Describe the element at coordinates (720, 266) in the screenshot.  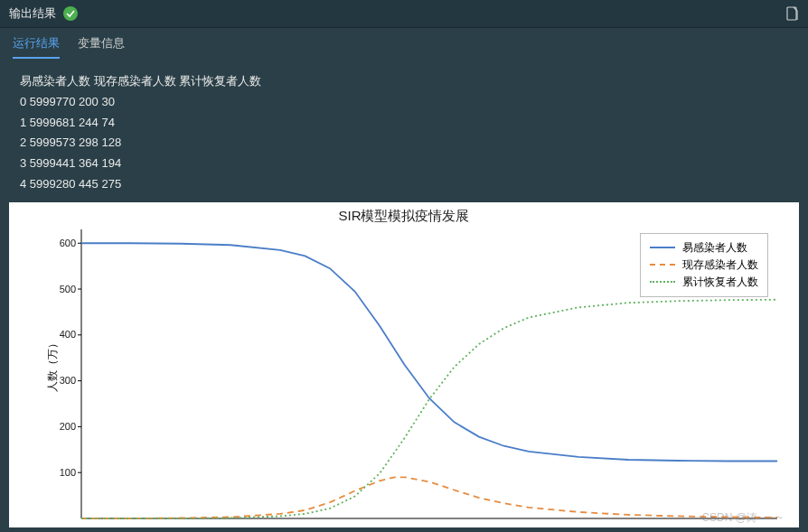
I see `legend-label: 现存感染者人数` at that location.